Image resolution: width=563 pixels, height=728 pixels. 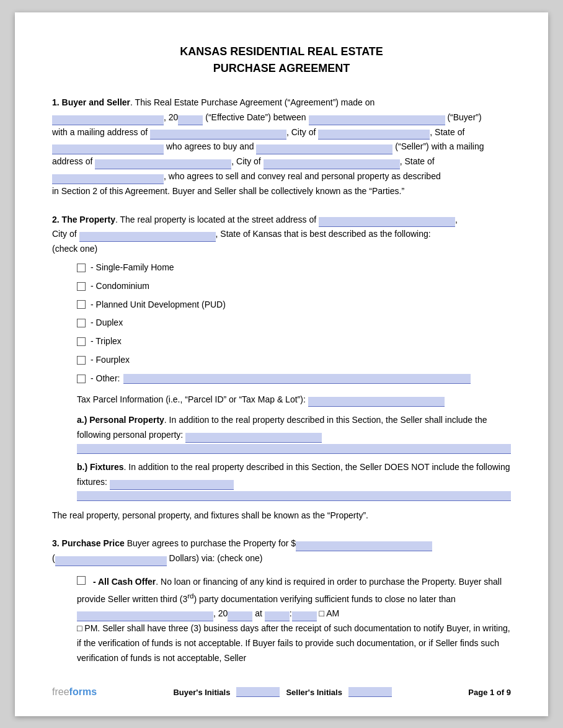 What do you see at coordinates (294, 400) in the screenshot?
I see `tax-parcel-row: Tax Parcel Information (i.e., “Parcel ID…` at bounding box center [294, 400].